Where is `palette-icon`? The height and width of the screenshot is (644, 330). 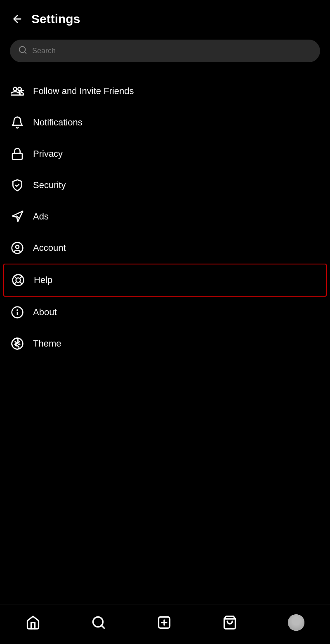
palette-icon is located at coordinates (17, 344).